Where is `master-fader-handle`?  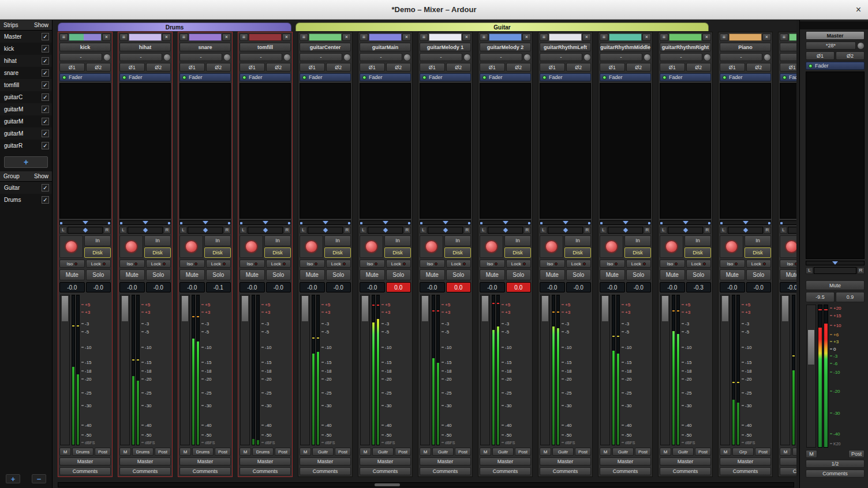
master-fader-handle is located at coordinates (811, 347).